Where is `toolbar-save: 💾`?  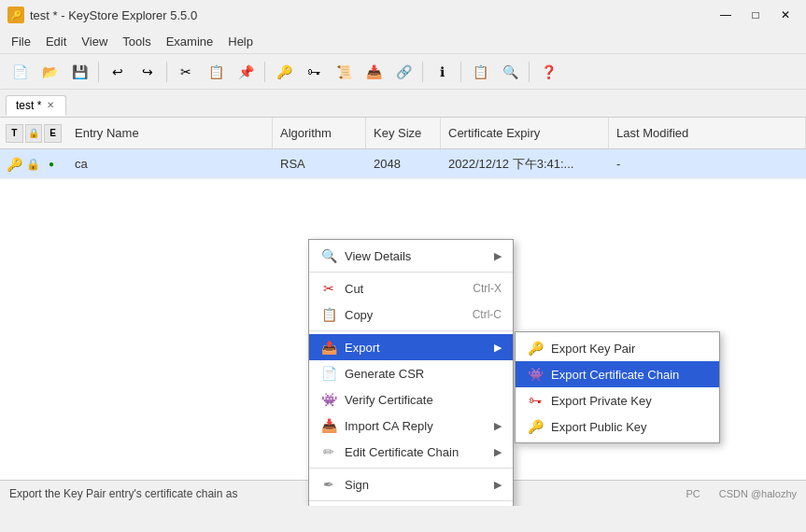 toolbar-save: 💾 is located at coordinates (79, 72).